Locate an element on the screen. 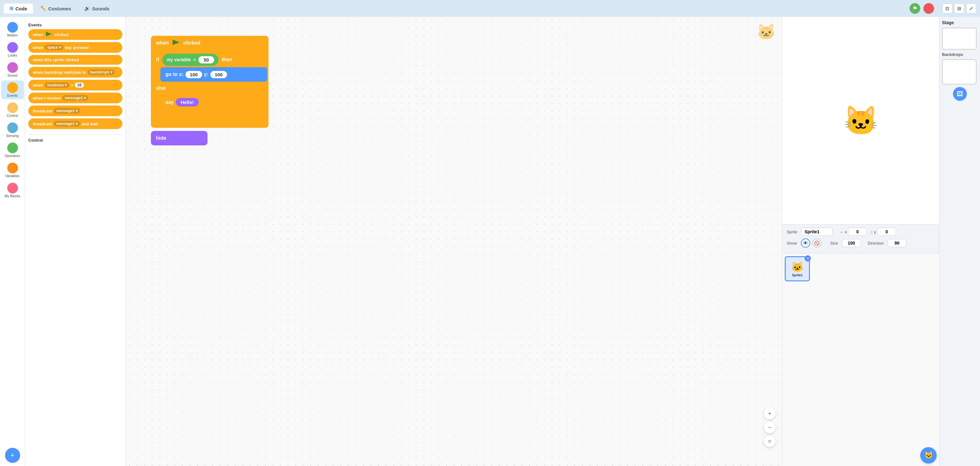  costumes-icon: ✏️ is located at coordinates (43, 8).